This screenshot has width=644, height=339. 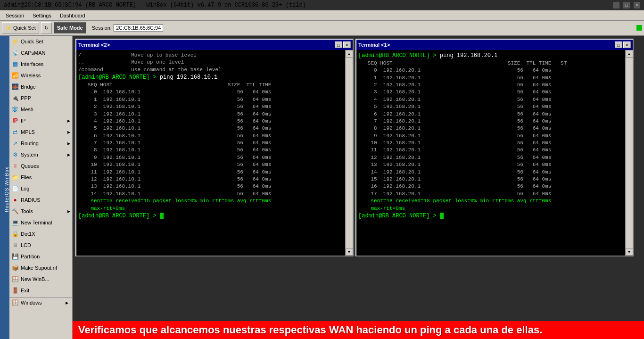 I want to click on sidebar-item-ppp: 🔌 PPP, so click(x=36, y=98).